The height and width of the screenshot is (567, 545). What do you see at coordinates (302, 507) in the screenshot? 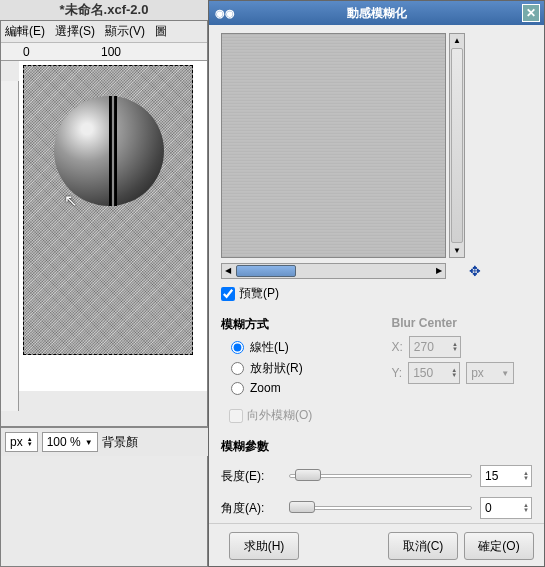
I see `angle-slider-handle` at bounding box center [302, 507].